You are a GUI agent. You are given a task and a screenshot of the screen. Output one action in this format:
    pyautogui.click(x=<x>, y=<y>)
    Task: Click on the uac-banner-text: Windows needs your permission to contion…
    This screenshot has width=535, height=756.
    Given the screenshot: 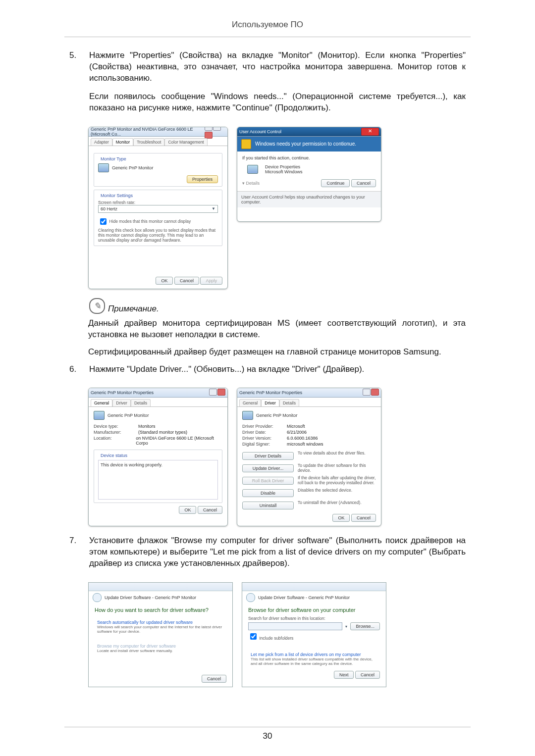 What is the action you would take?
    pyautogui.click(x=306, y=144)
    